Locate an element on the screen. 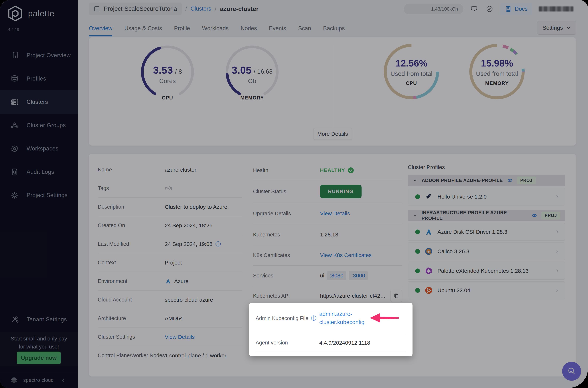 This screenshot has height=388, width=588. spotlight-row-agent-version: Agent version 4.4.9/20240912.1118 is located at coordinates (331, 343).